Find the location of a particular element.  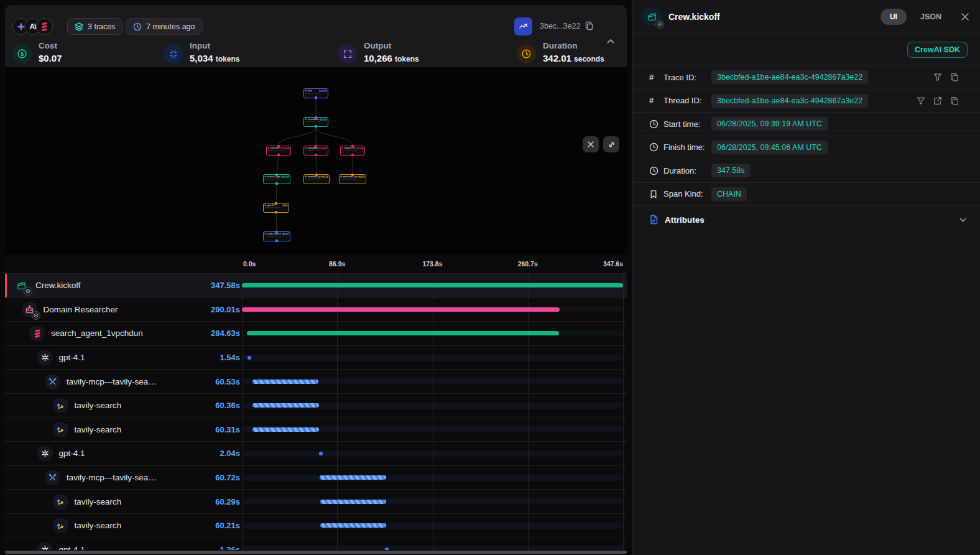

waterfall-row: tavily-search 60.31s is located at coordinates (316, 429).